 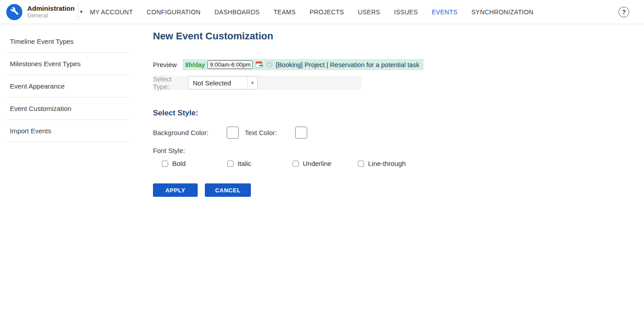 What do you see at coordinates (398, 113) in the screenshot?
I see `select-style-heading: Select Style:` at bounding box center [398, 113].